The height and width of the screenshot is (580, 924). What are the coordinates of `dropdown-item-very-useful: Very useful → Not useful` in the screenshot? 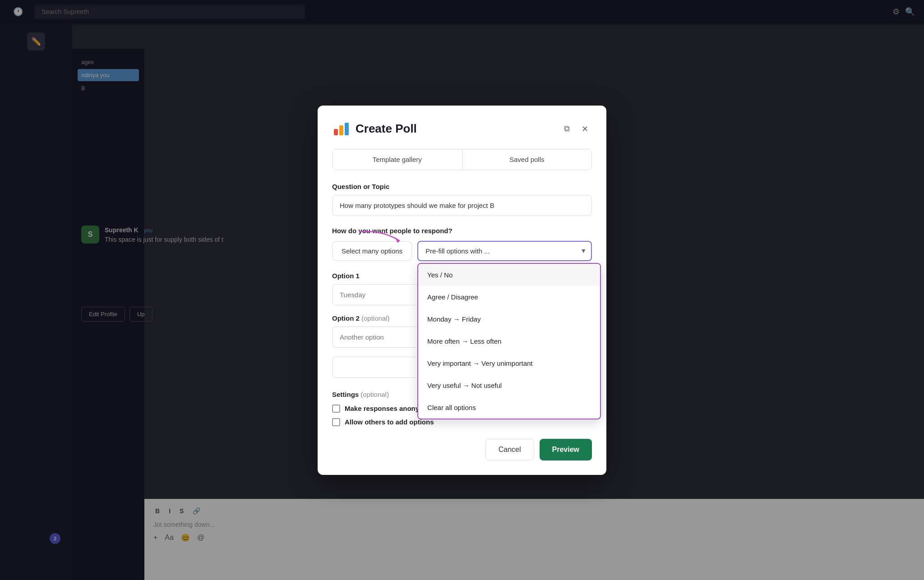 It's located at (509, 385).